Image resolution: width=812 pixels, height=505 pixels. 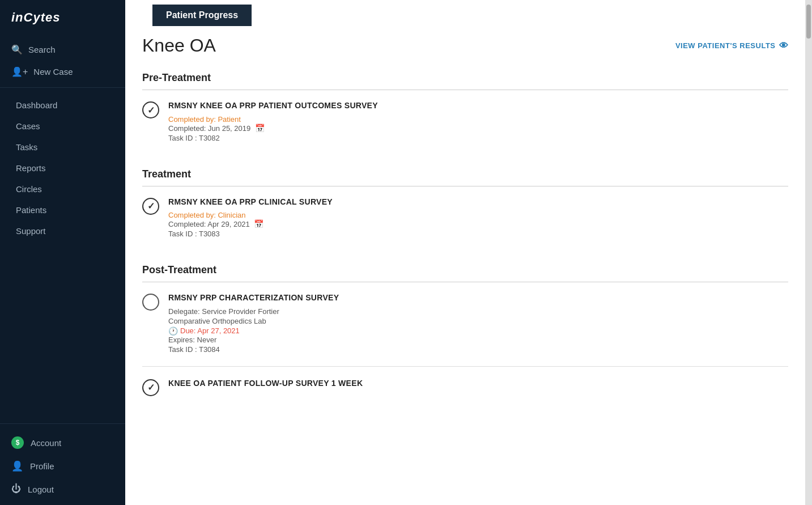 I want to click on profile-icon: 👤, so click(x=17, y=466).